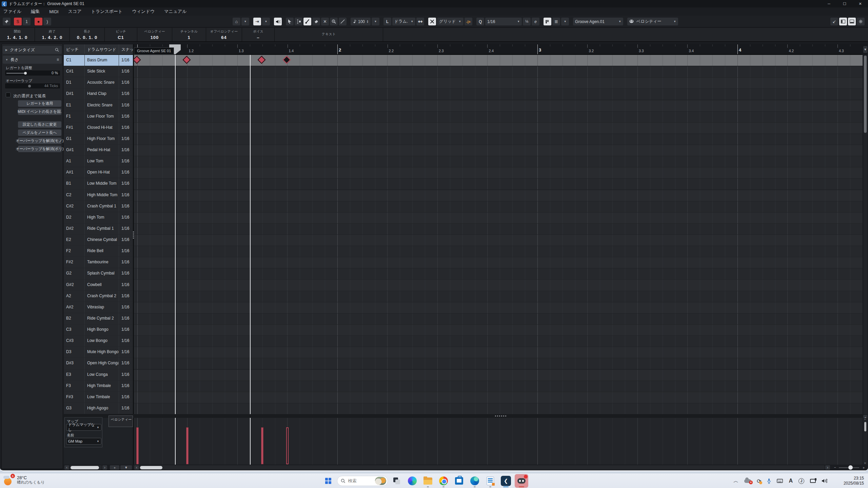  I want to click on info-field: 長さ0. 0. 1. 0, so click(87, 35).